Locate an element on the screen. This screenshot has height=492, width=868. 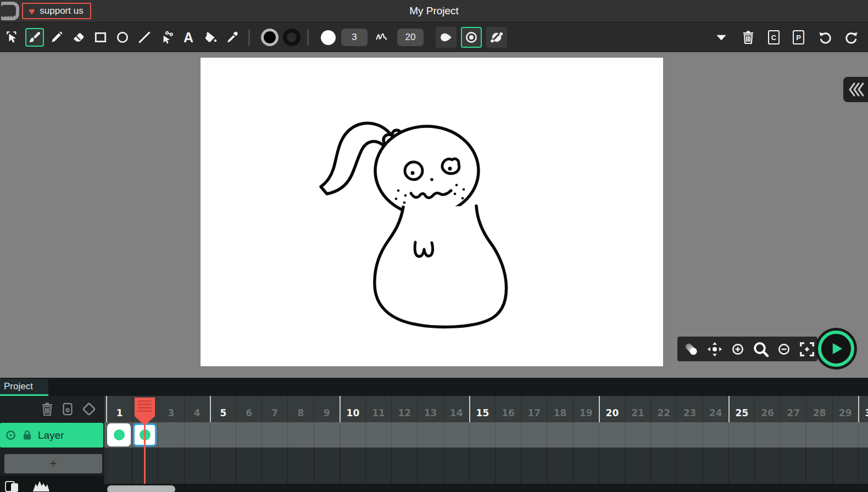
brush-mode-blob-button is located at coordinates (497, 37).